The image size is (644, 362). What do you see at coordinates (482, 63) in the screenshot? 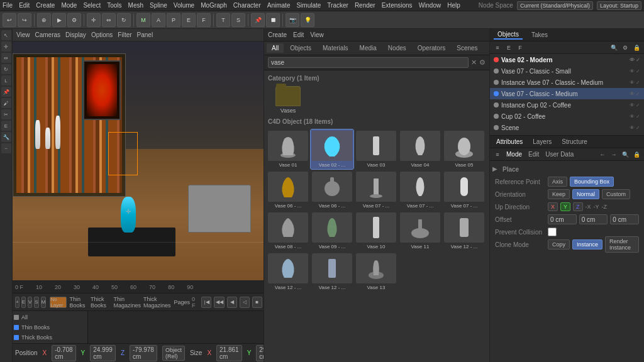
I see `search-filter-btn: ⚙` at bounding box center [482, 63].